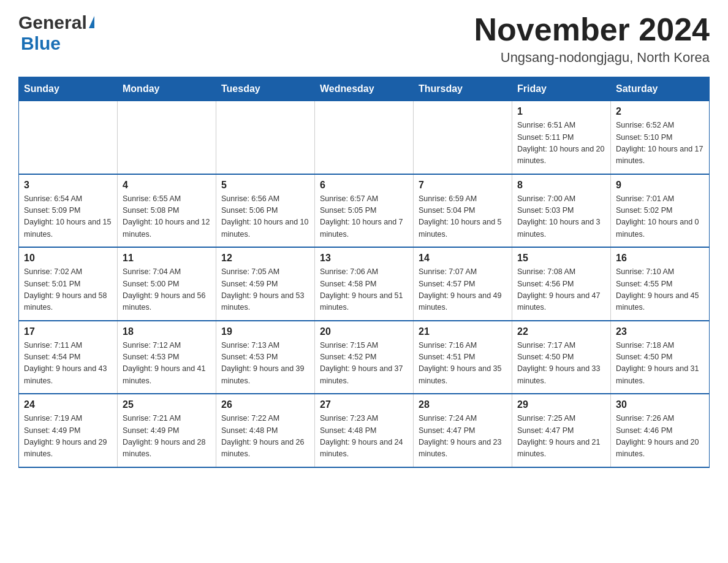 The height and width of the screenshot is (563, 728). Describe the element at coordinates (69, 358) in the screenshot. I see `calendar-cell: 17Sunrise: 7:11 AMSunset: 4:54 PMDayligh…` at that location.